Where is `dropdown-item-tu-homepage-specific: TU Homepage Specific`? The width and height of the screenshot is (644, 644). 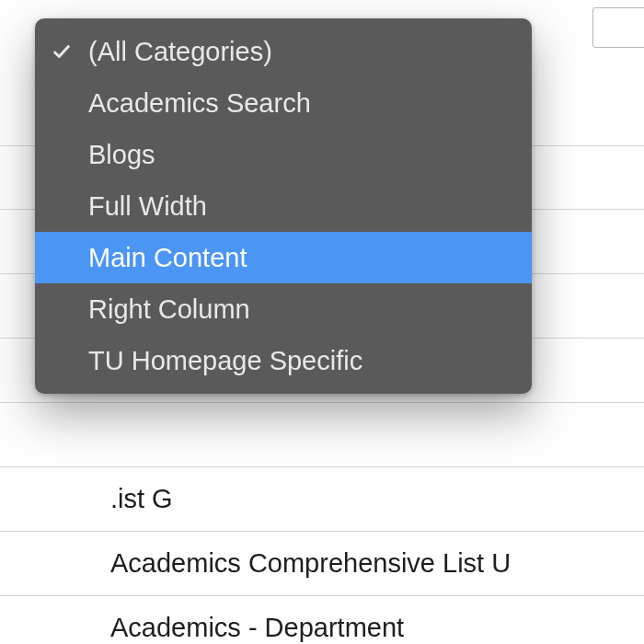 dropdown-item-tu-homepage-specific: TU Homepage Specific is located at coordinates (283, 361).